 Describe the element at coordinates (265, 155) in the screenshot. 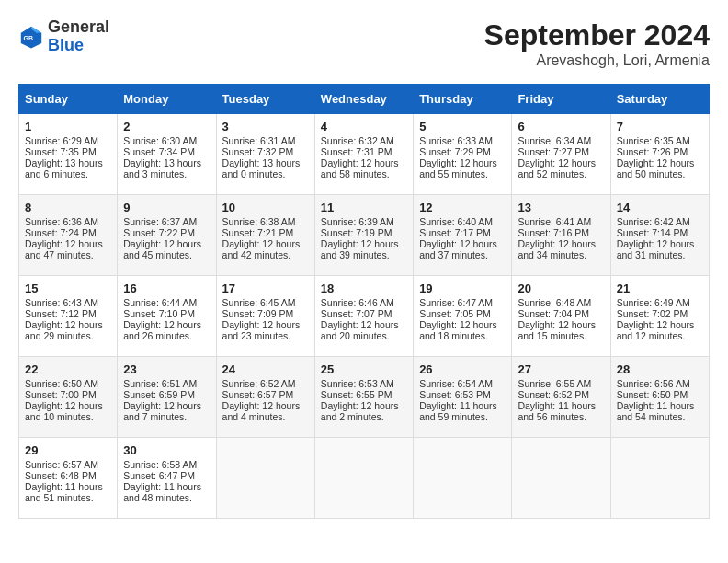

I see `calendar-cell: 3Sunrise: 6:31 AMSunset: 7:32 PMDaylight…` at that location.